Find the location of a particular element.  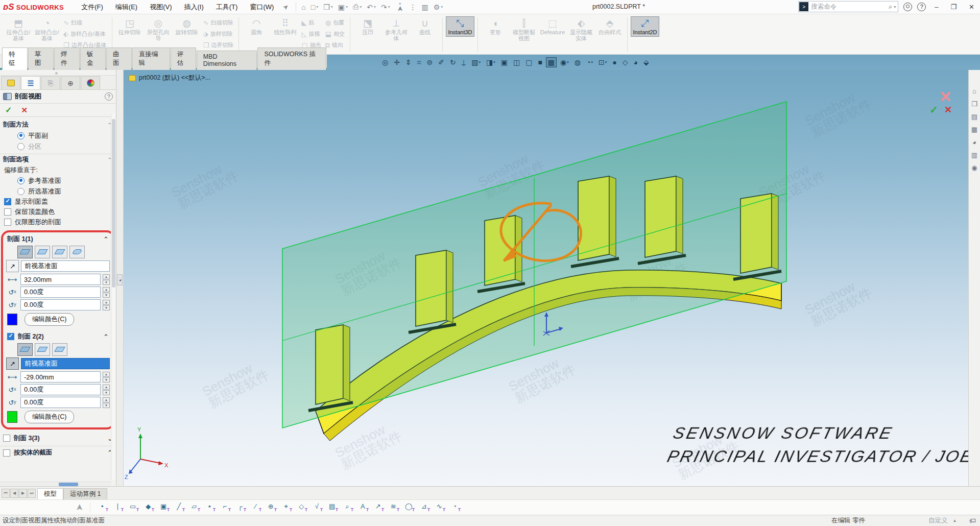

ribbon-small-button: ◍包覆 is located at coordinates (335, 22).